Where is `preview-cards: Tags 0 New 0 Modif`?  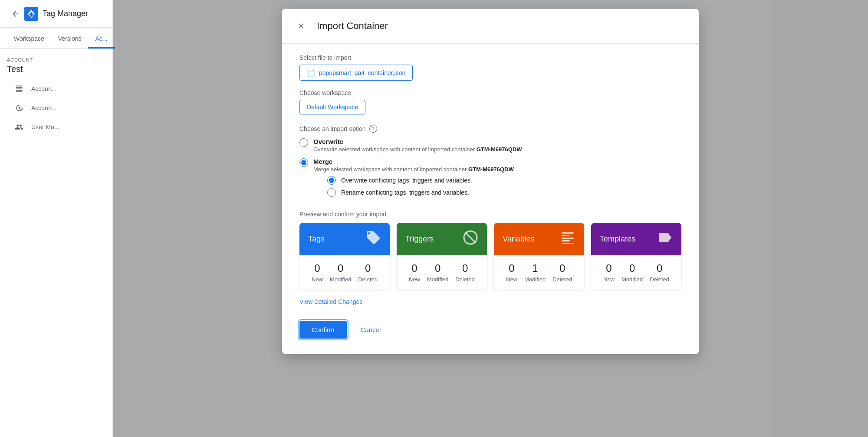
preview-cards: Tags 0 New 0 Modif is located at coordinates (490, 256).